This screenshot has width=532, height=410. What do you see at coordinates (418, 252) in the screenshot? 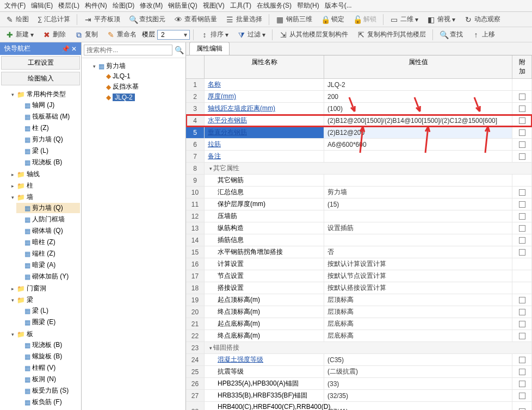
I see `property-value: 否` at bounding box center [418, 252].